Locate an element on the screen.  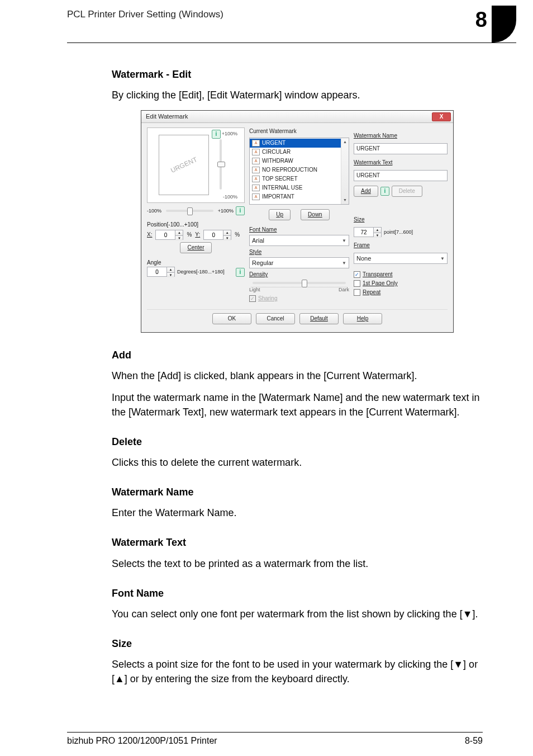
frame-label: Frame is located at coordinates (401, 245).